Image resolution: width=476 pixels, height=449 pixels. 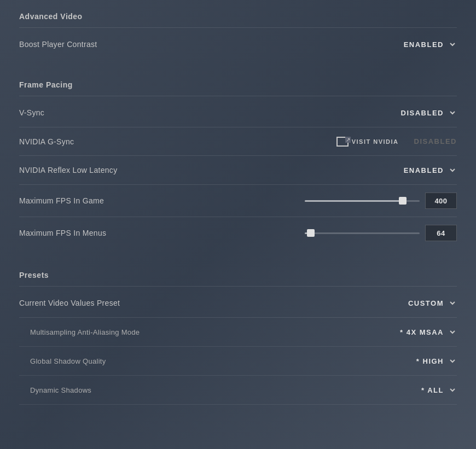 I want to click on max-fps-menus-row: Maximum FPS In Menus, so click(x=238, y=233).